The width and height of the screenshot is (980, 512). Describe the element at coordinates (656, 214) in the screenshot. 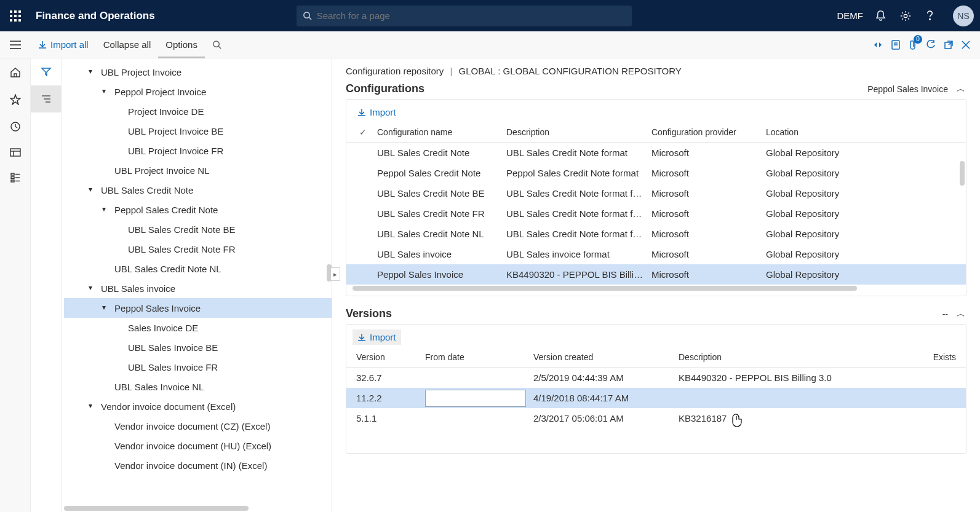

I see `configuration-row: UBL Sales Credit Note FRUBL Sales Credit…` at that location.